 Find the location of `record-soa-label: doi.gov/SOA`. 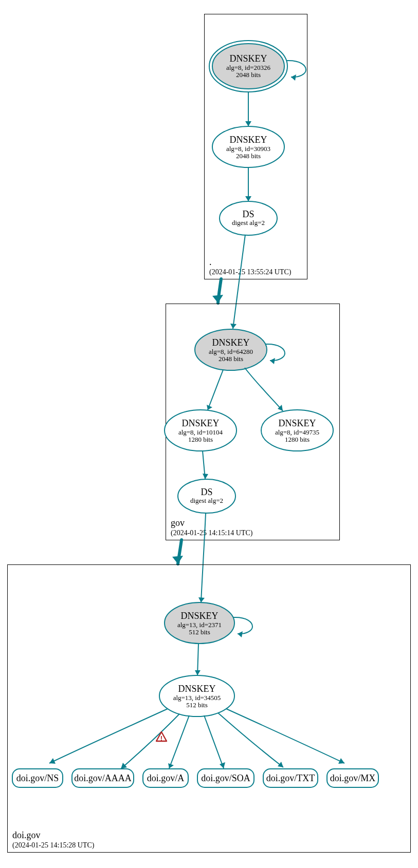

record-soa-label: doi.gov/SOA is located at coordinates (226, 778).